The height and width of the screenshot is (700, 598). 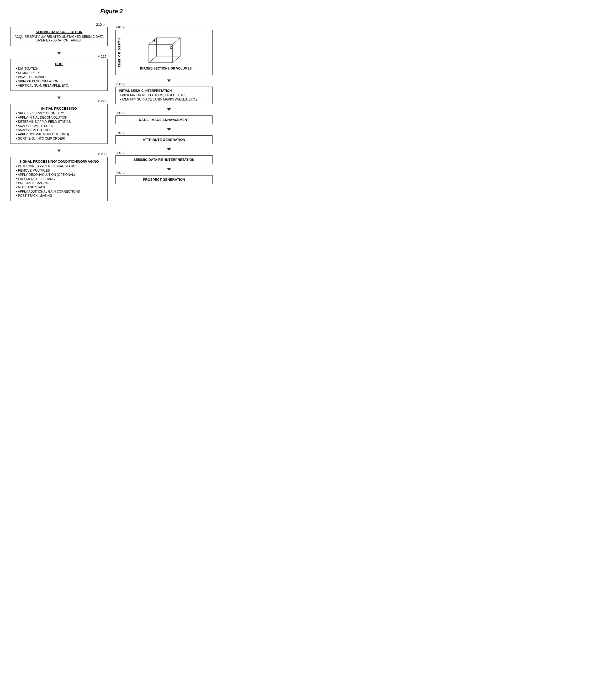 I want to click on list-item: APPLY INITIAL DECONVOLUTION, so click(x=60, y=118).